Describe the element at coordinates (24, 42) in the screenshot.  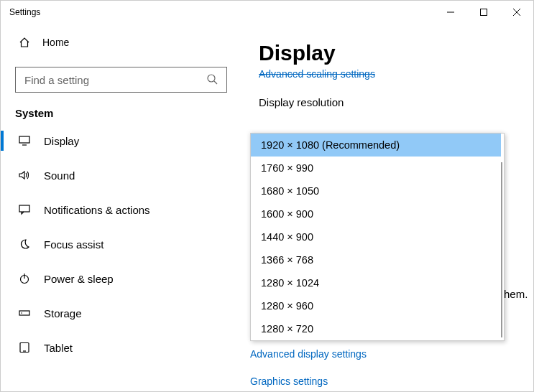
I see `home-icon` at that location.